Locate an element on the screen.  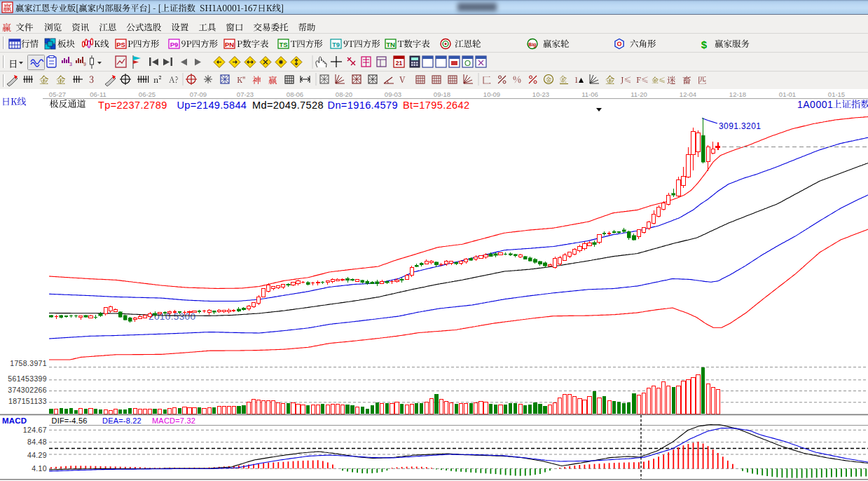
svg-text: T9 is located at coordinates (336, 45).